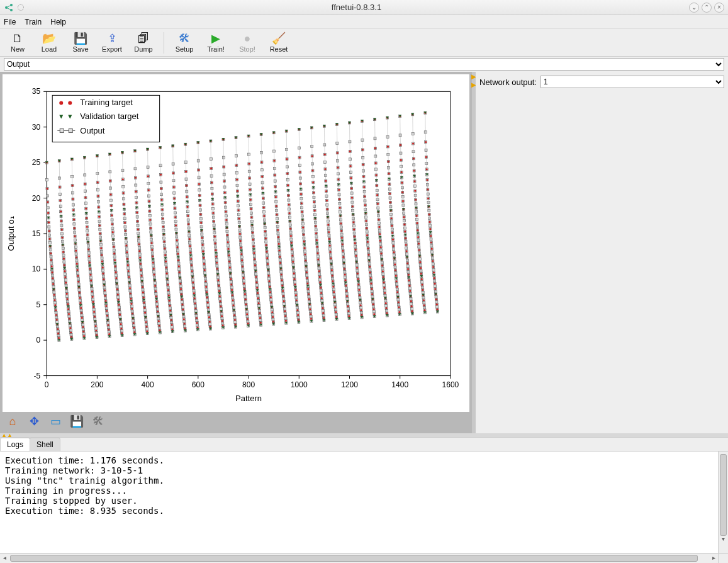 The height and width of the screenshot is (563, 728). I want to click on play-icon: ▶, so click(216, 39).